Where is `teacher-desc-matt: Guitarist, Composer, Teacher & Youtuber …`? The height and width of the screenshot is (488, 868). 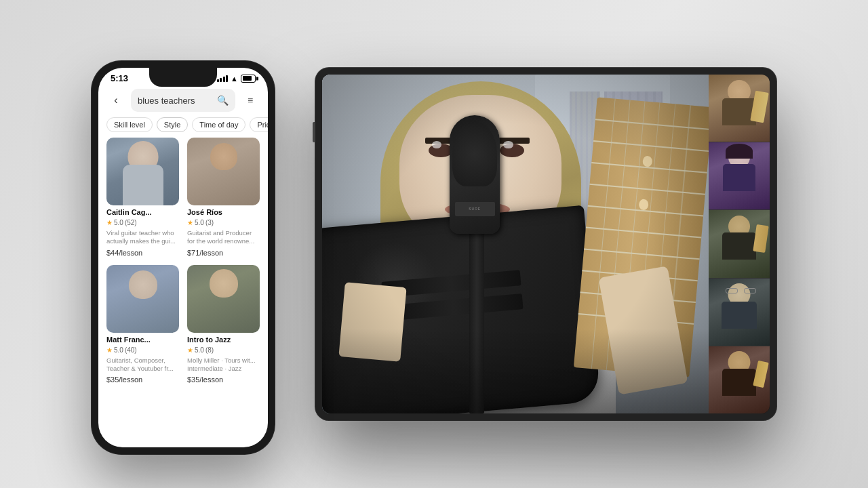 teacher-desc-matt: Guitarist, Composer, Teacher & Youtuber … is located at coordinates (142, 365).